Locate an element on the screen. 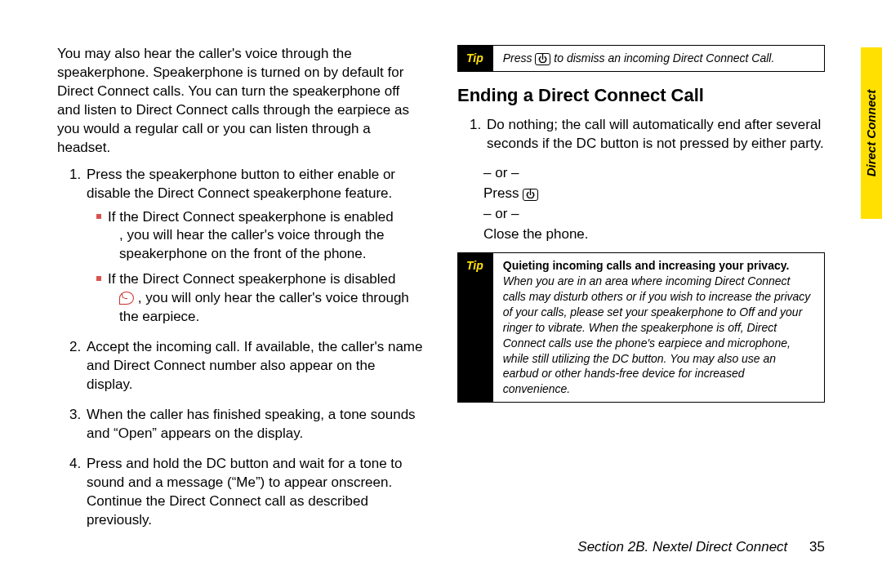 The height and width of the screenshot is (588, 882). ending-steps: Do nothing; the call will automatically … is located at coordinates (641, 135).